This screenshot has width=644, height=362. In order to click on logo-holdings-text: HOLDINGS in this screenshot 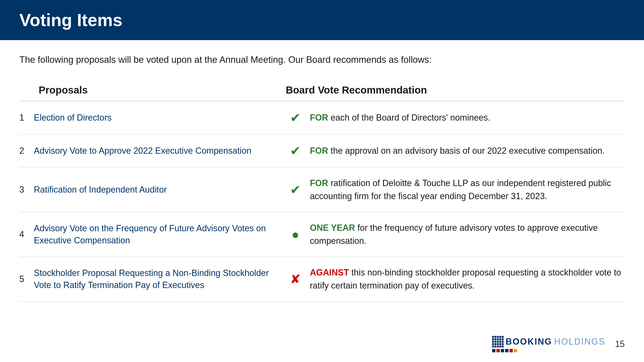, I will do `click(580, 342)`.